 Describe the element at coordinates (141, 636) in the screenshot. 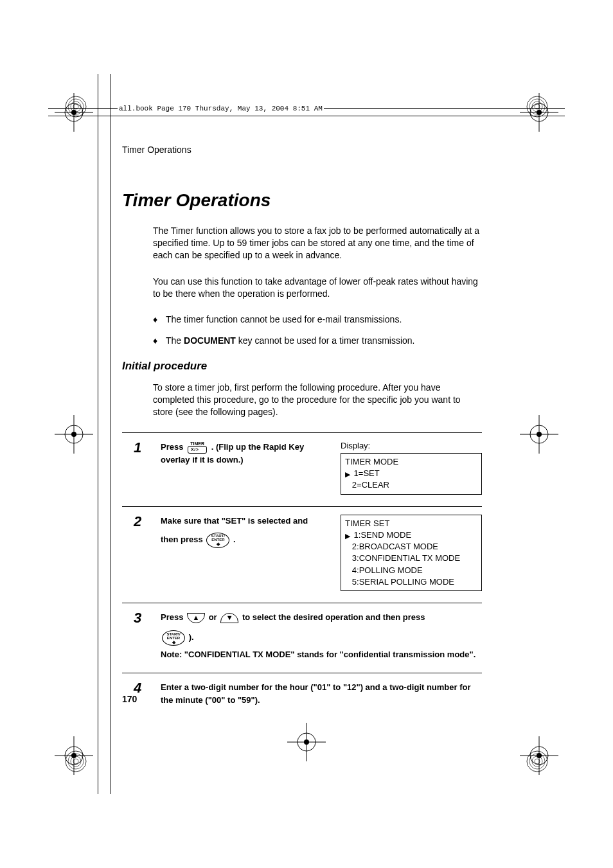

I see `step-number: 3` at that location.